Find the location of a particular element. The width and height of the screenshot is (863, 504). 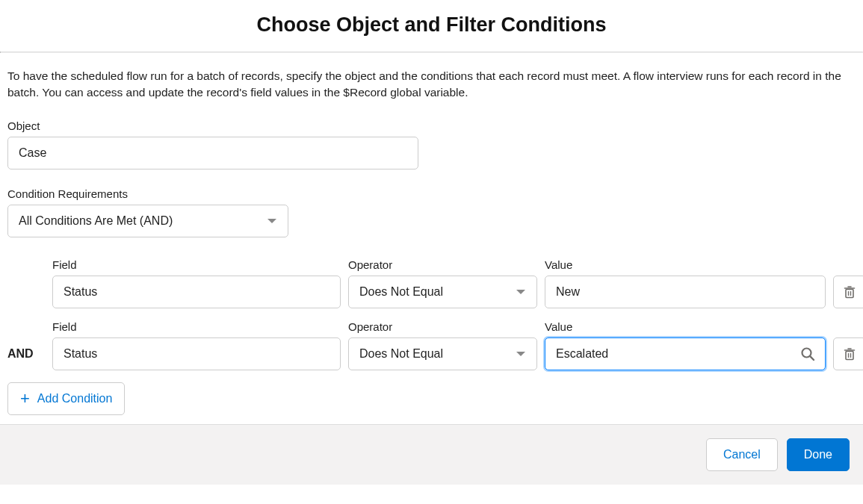

dialog-header: Choose Object and Filter Conditions is located at coordinates (432, 25).